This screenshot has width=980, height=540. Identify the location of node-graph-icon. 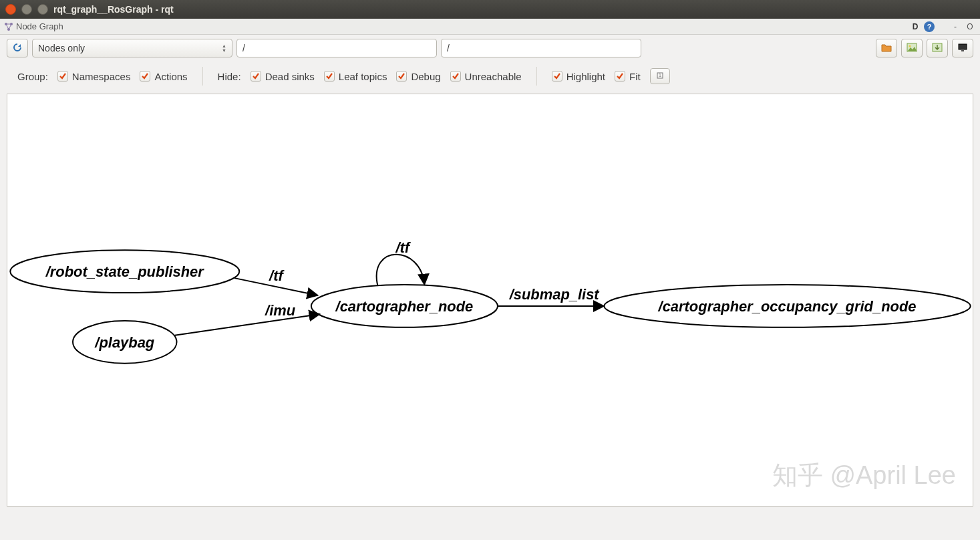
(9, 27).